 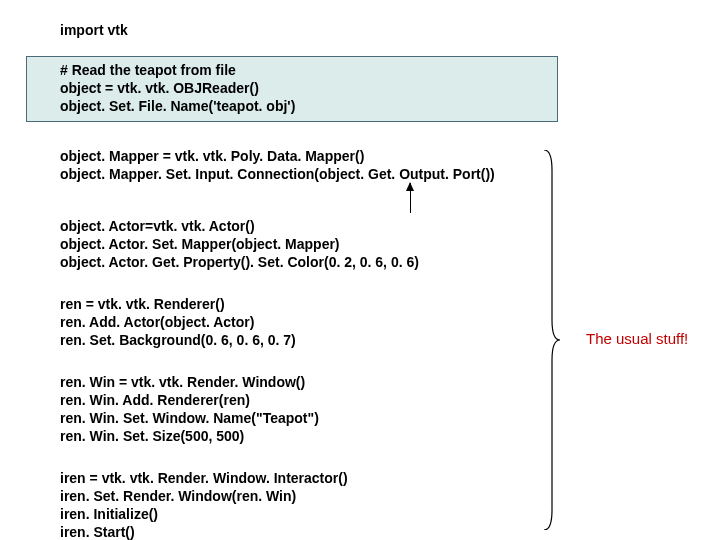 What do you see at coordinates (152, 437) in the screenshot?
I see `code-line: ren. Win. Set. Size(500, 500)` at bounding box center [152, 437].